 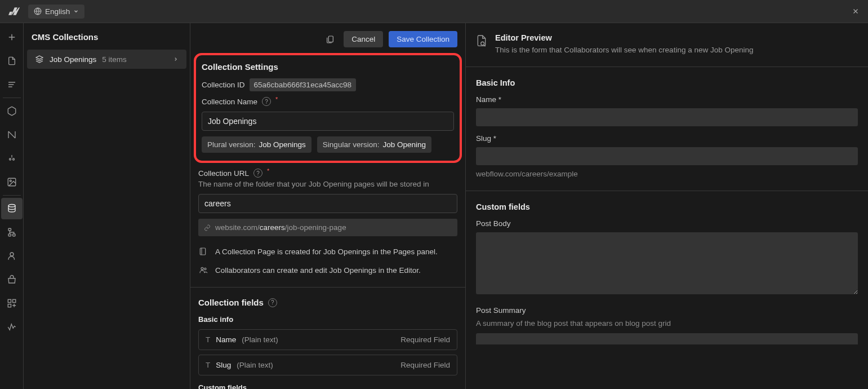 What do you see at coordinates (667, 223) in the screenshot?
I see `preview-postbody-label: Post Body` at bounding box center [667, 223].